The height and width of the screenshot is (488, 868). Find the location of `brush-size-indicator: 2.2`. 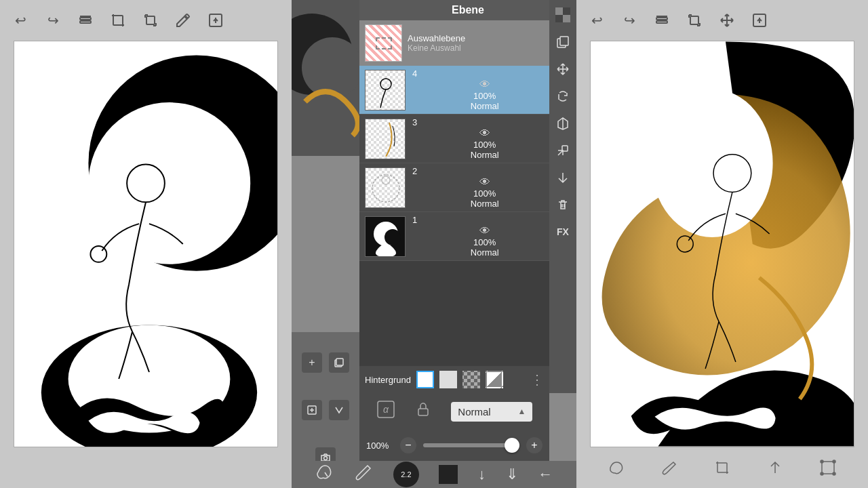

brush-size-indicator: 2.2 is located at coordinates (406, 474).